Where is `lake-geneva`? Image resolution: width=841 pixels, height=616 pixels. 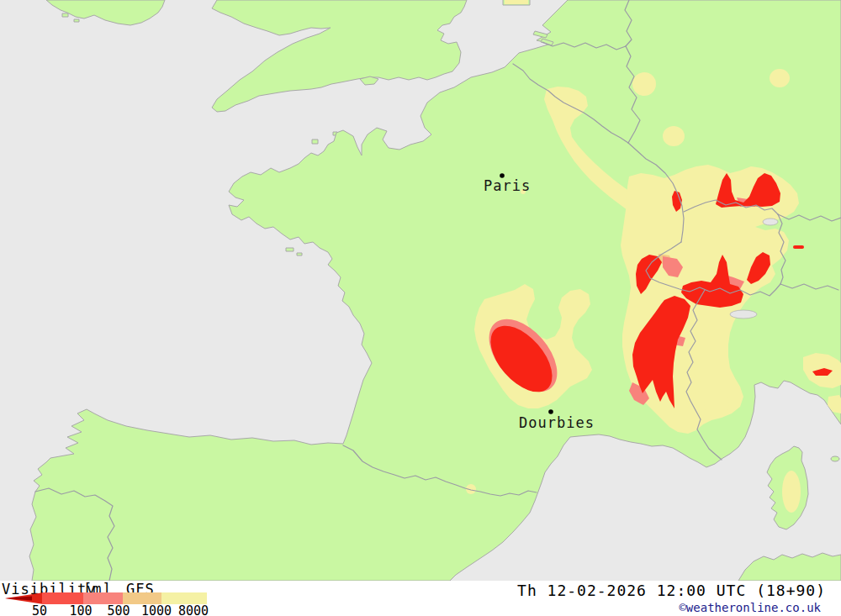
lake-geneva is located at coordinates (743, 314).